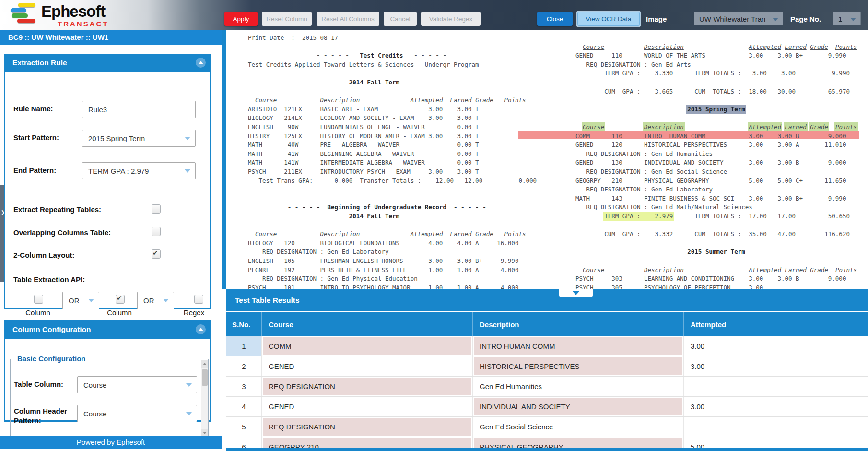 This screenshot has width=868, height=451. I want to click on page-select-value: 1, so click(840, 19).